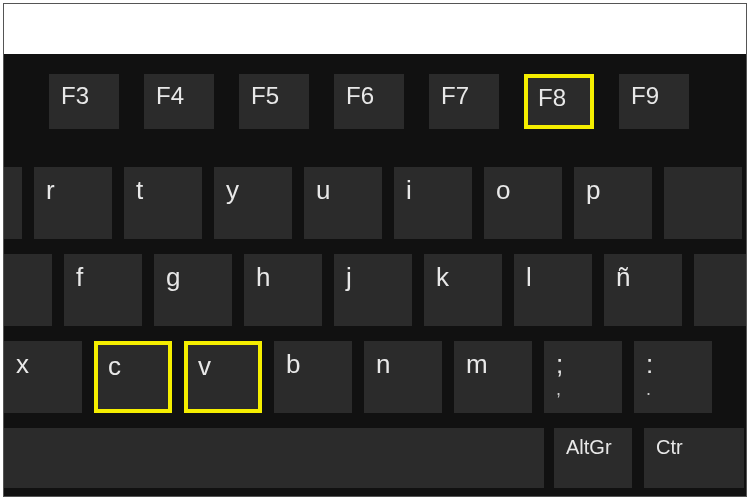  Describe the element at coordinates (360, 96) in the screenshot. I see `key-label: F6` at that location.